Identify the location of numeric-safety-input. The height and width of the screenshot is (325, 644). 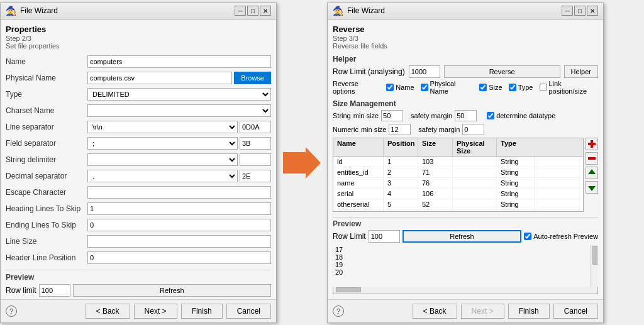
(473, 129).